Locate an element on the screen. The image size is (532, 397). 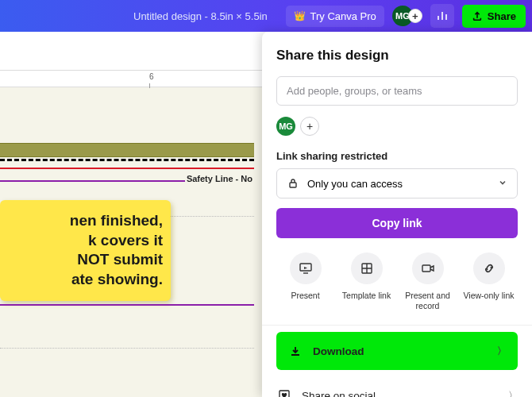
present-record-label: Present and record is located at coordinates (428, 300).